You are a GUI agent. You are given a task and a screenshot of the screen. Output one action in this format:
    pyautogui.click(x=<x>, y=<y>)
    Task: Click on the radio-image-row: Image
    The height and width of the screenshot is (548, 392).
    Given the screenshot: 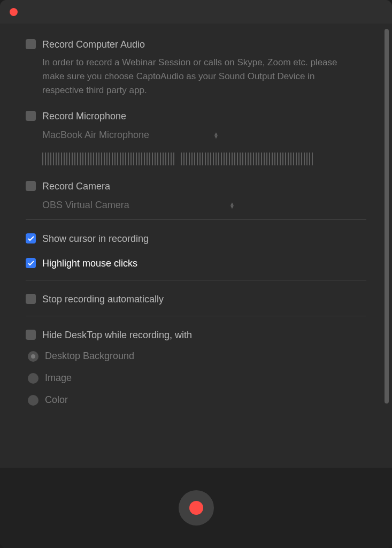 What is the action you would take?
    pyautogui.click(x=197, y=378)
    